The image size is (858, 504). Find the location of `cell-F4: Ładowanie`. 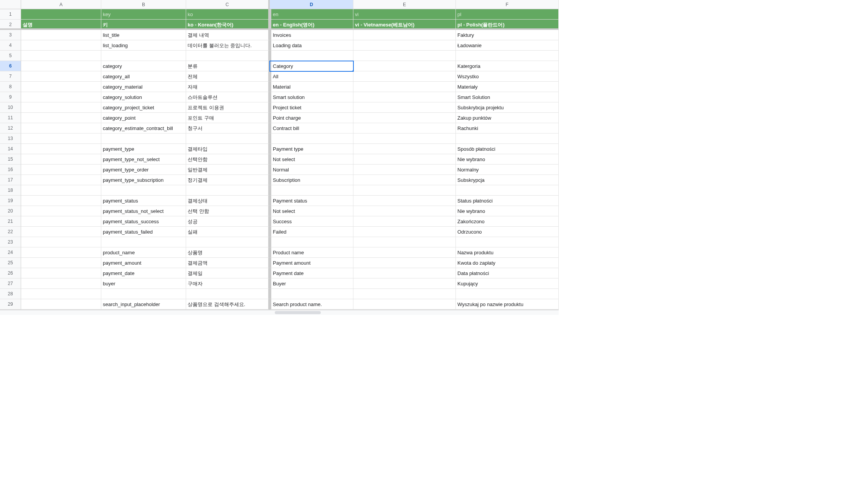

cell-F4: Ładowanie is located at coordinates (507, 45).